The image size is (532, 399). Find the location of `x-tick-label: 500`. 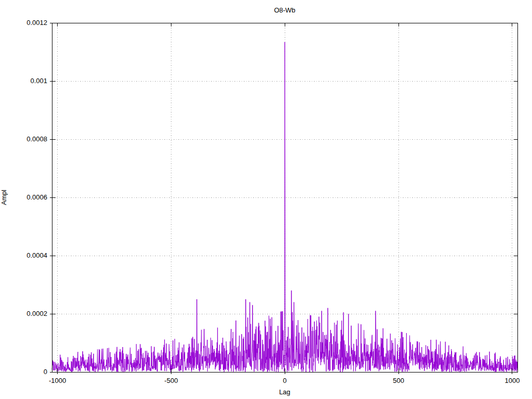

x-tick-label: 500 is located at coordinates (398, 380).